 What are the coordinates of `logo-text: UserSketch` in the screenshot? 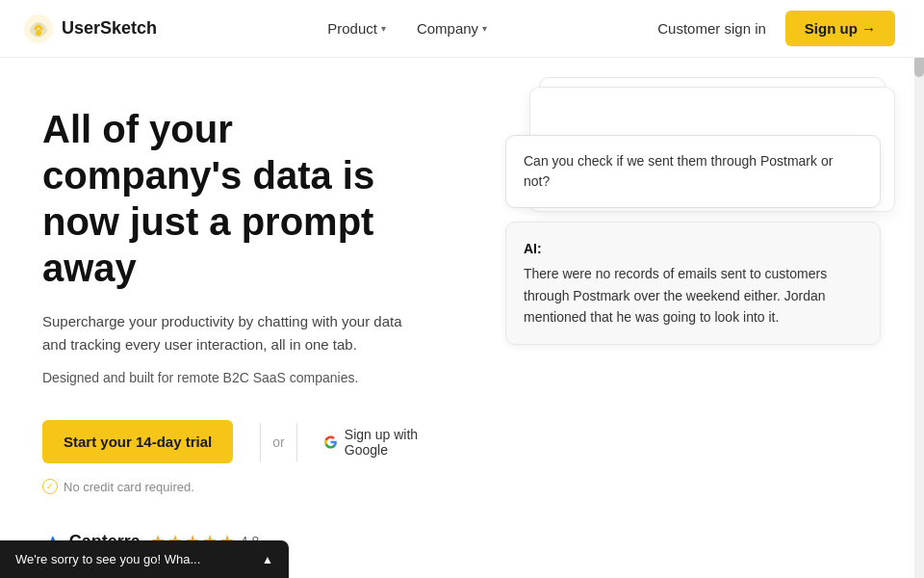 It's located at (110, 29).